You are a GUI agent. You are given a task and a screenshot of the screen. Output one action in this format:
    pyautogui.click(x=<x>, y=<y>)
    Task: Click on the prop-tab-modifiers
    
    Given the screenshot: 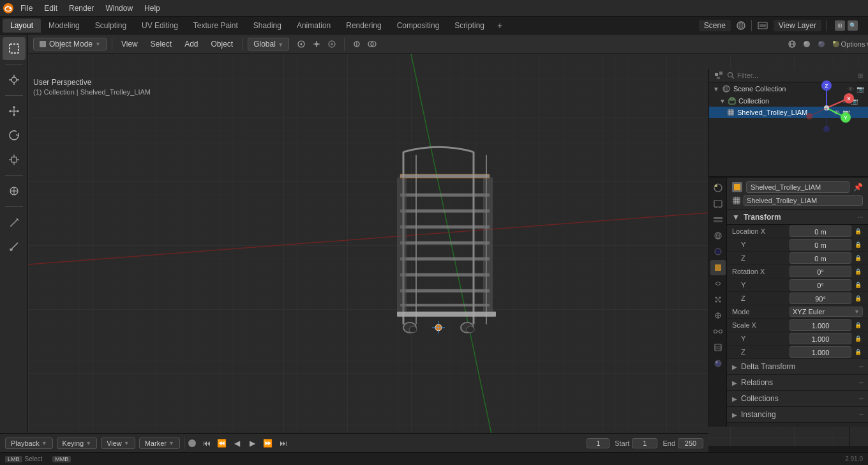 What is the action you would take?
    pyautogui.click(x=718, y=284)
    